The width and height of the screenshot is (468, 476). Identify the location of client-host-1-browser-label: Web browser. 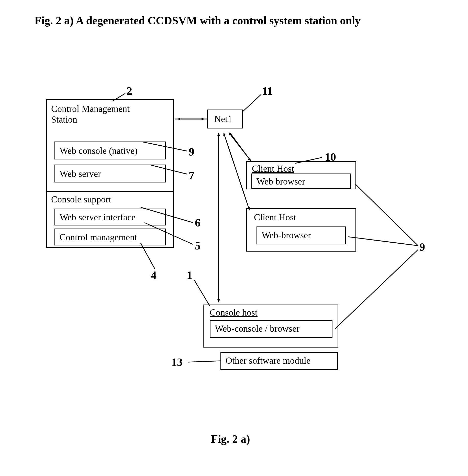
(281, 182).